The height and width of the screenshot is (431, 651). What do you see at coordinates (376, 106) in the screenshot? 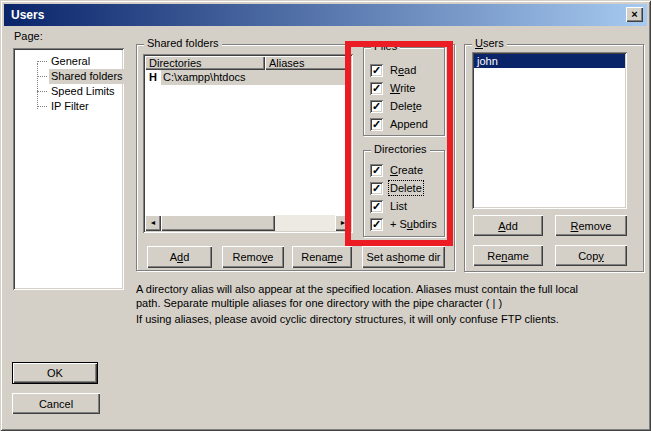
I see `delete-file-checkbox: ✓` at bounding box center [376, 106].